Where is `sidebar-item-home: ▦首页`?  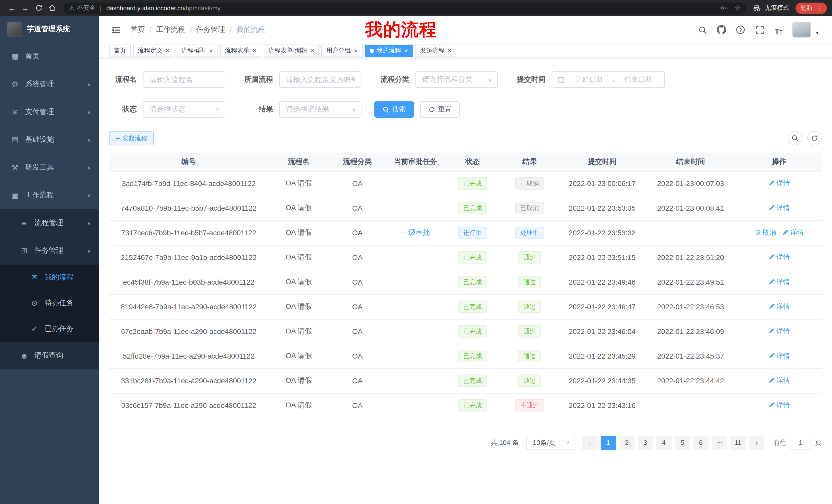 sidebar-item-home: ▦首页 is located at coordinates (49, 57).